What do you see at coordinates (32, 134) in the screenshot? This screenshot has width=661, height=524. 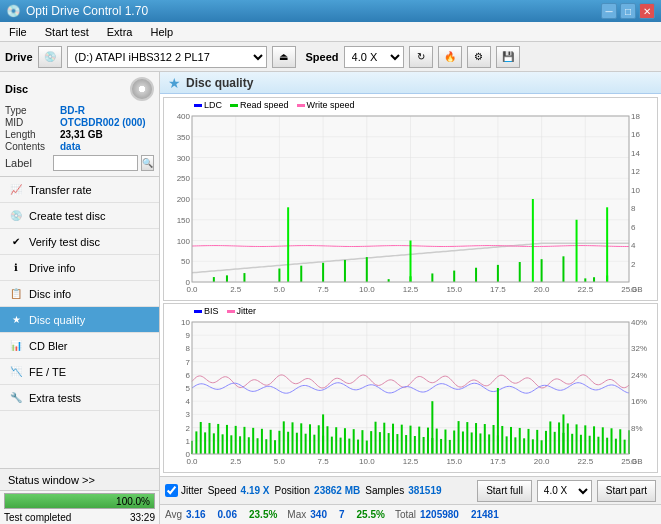 I see `disc-length-label: Length` at bounding box center [32, 134].